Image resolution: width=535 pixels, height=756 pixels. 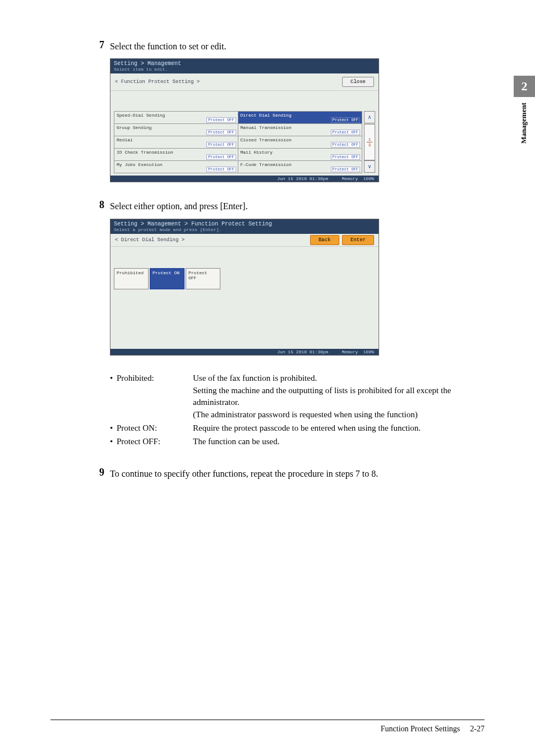 I want to click on def-term: Protect OFF:, so click(x=155, y=442).